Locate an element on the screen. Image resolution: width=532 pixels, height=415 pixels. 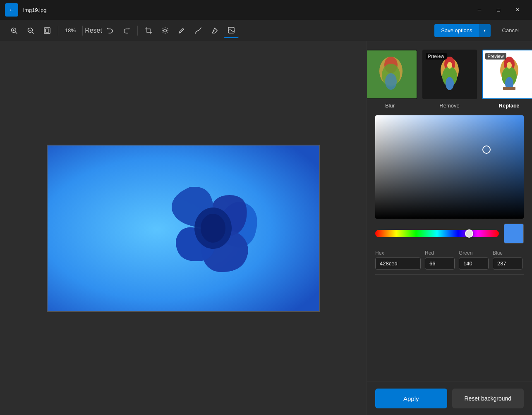
blur-mode-item: Blur is located at coordinates (392, 79).